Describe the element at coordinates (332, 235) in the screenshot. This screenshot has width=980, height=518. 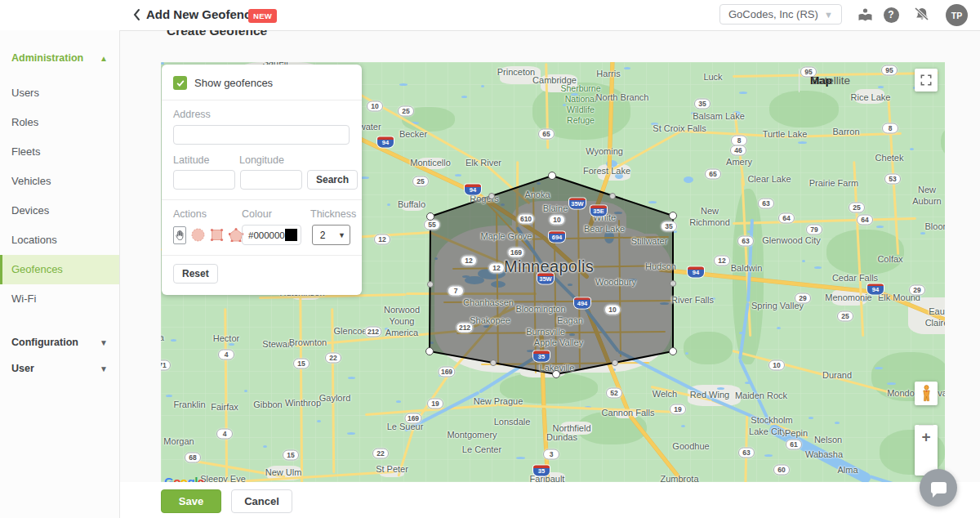
I see `thickness-select: 2 ▼` at that location.